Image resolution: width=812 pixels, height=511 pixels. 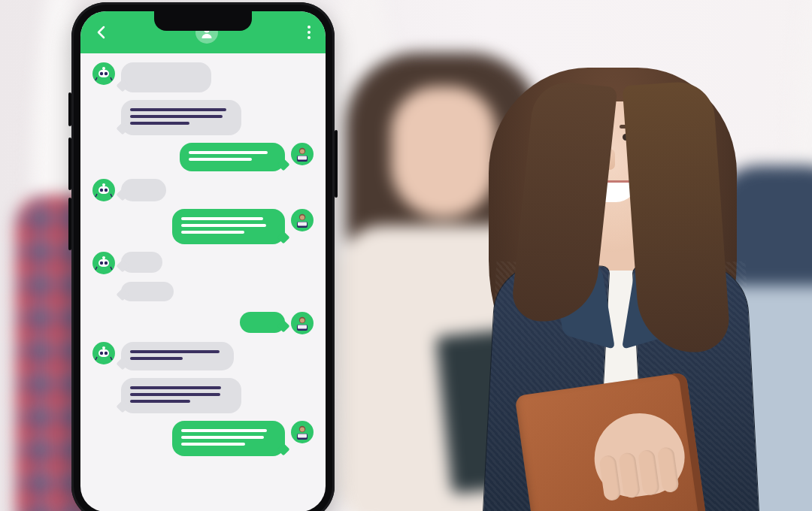 What do you see at coordinates (101, 32) in the screenshot?
I see `chevron-left-icon` at bounding box center [101, 32].